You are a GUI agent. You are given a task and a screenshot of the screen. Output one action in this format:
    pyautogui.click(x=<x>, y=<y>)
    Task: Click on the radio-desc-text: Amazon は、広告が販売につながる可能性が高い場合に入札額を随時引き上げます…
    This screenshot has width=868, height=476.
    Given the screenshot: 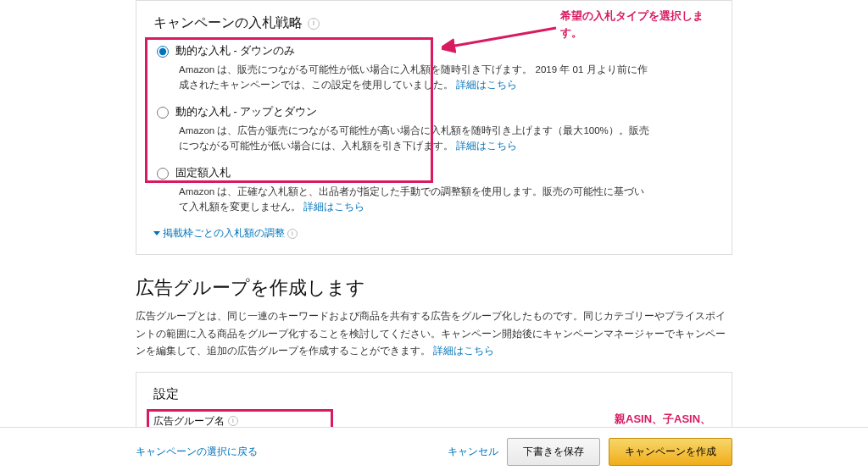 What is the action you would take?
    pyautogui.click(x=414, y=138)
    